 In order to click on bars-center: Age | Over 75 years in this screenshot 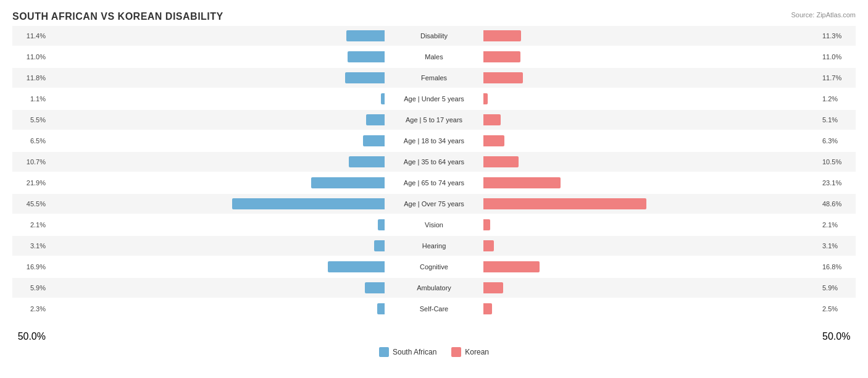, I will do `click(434, 204)`.